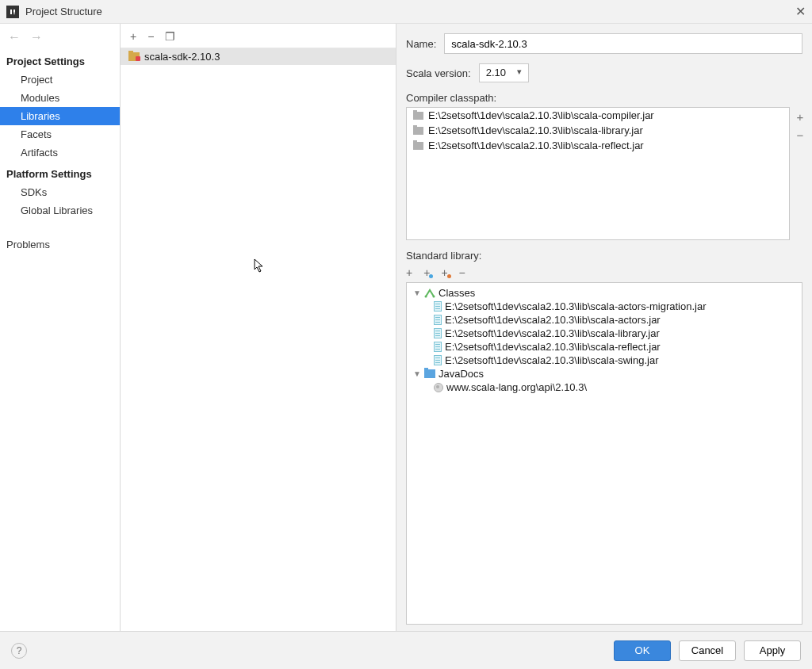 The width and height of the screenshot is (812, 669). I want to click on sidebar-item-problems: Problems, so click(60, 244).